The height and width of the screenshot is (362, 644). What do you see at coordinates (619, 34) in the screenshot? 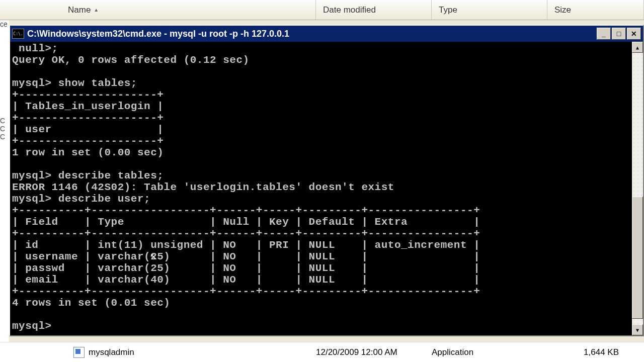
I see `maximize-button: □` at bounding box center [619, 34].